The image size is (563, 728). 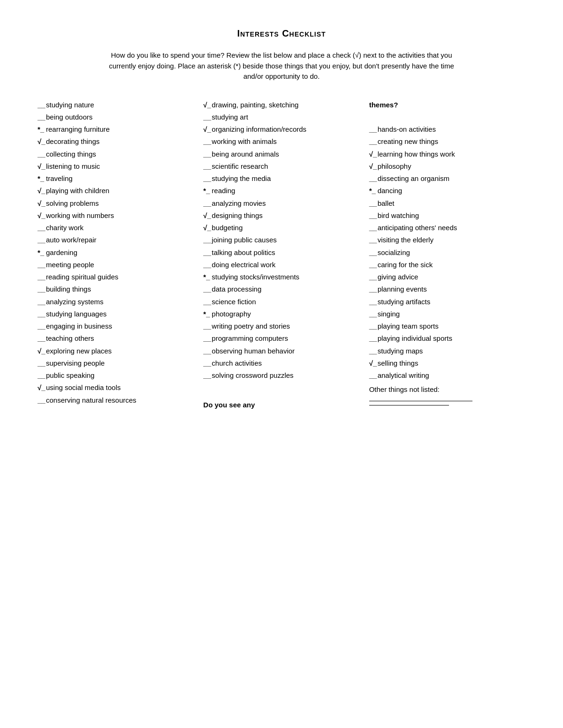 What do you see at coordinates (448, 240) in the screenshot?
I see `list-item: __visiting the elderly` at bounding box center [448, 240].